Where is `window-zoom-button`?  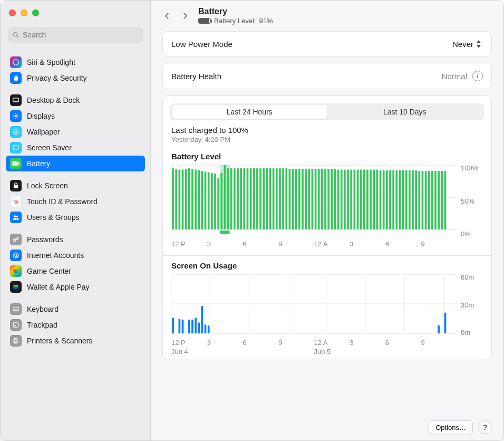 window-zoom-button is located at coordinates (36, 13).